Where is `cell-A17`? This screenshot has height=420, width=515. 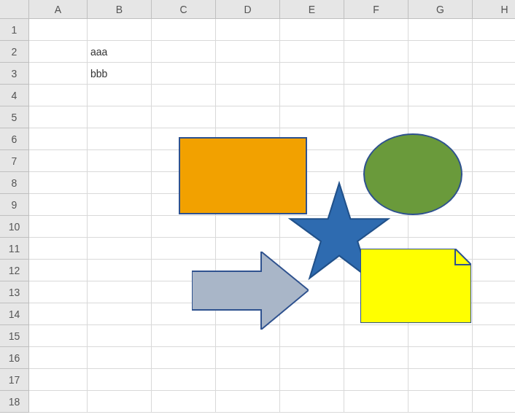
cell-A17 is located at coordinates (58, 380).